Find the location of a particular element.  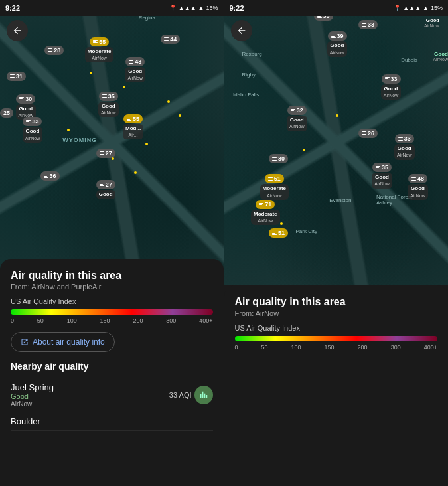

p2-marker-33-top: 33 is located at coordinates (368, 25).